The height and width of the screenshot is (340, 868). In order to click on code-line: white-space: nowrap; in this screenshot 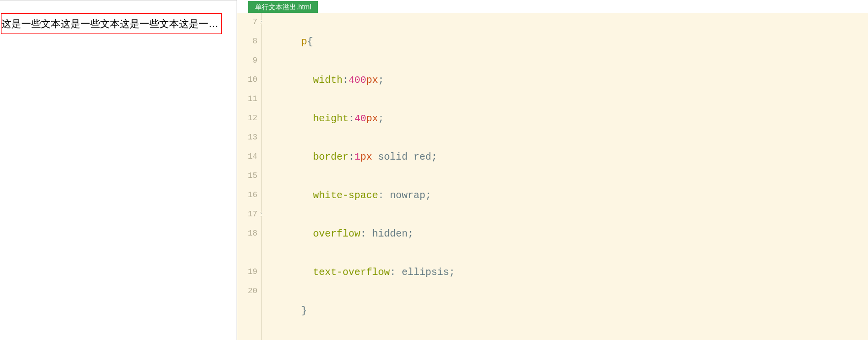, I will do `click(567, 195)`.